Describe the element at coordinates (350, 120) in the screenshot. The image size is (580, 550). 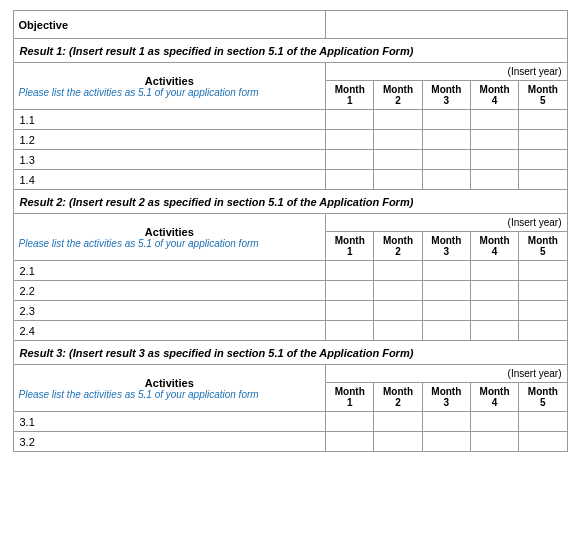
I see `result-1-row-1-m1` at that location.